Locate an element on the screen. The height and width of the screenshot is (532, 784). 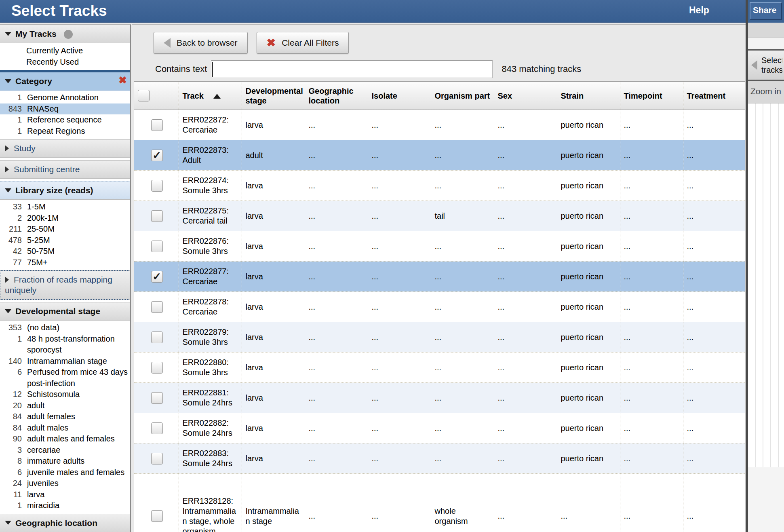
facet-item-cercariae: 3 cercariae is located at coordinates (65, 450).